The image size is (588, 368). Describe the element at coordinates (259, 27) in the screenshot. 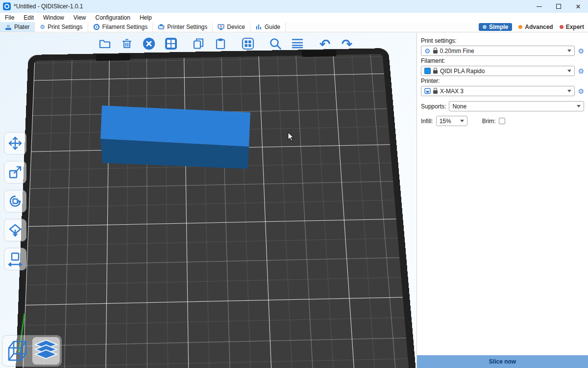

I see `guide-icon` at that location.